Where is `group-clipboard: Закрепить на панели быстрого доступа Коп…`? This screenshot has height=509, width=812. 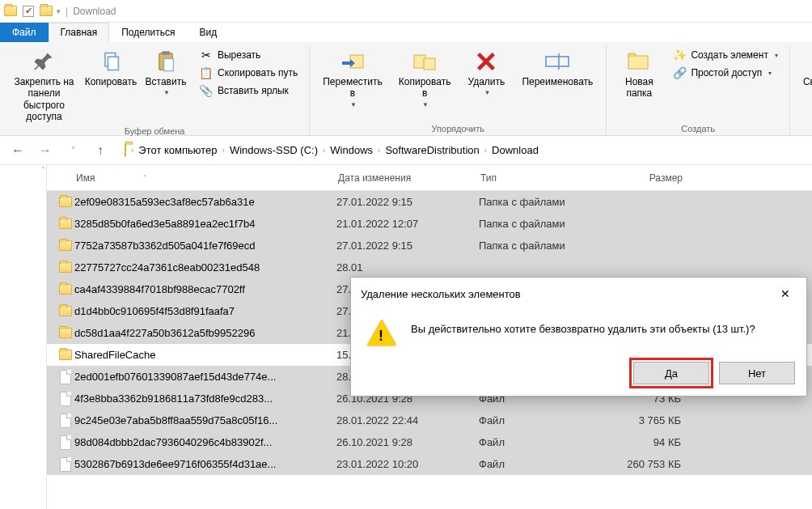 group-clipboard: Закрепить на панели быстрого доступа Коп… is located at coordinates (155, 91).